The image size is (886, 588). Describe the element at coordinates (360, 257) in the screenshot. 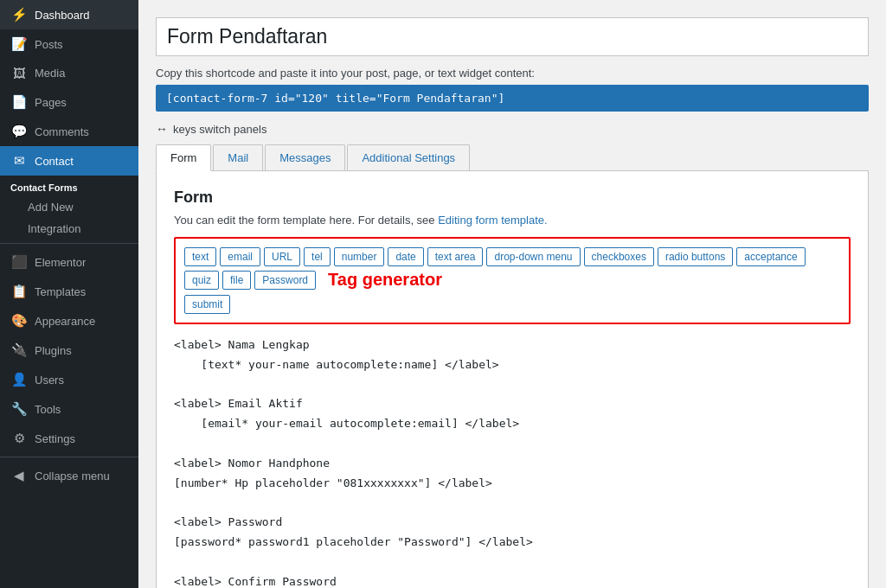

I see `tag-btn-number: number` at that location.